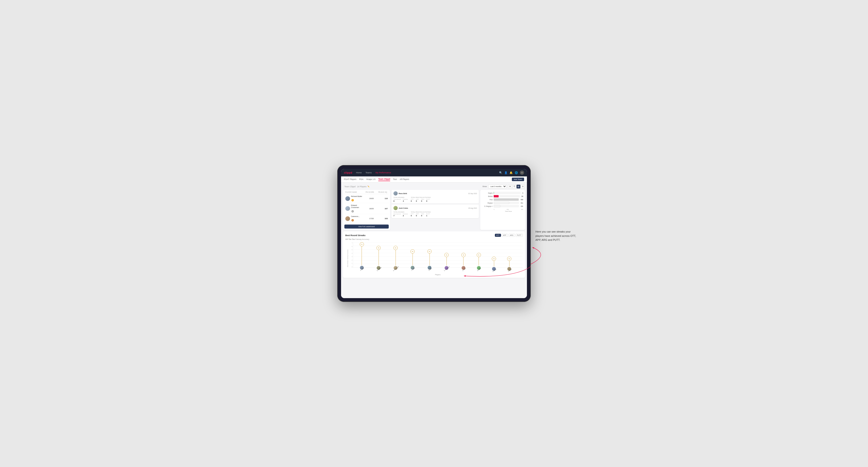  What do you see at coordinates (371, 218) in the screenshot?
I see `lb-score-3: 17/20` at bounding box center [371, 218].